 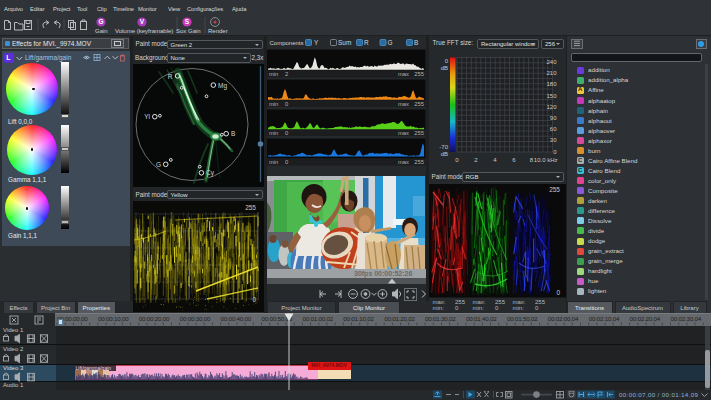 I want to click on svg-text: 60, so click(x=554, y=129).